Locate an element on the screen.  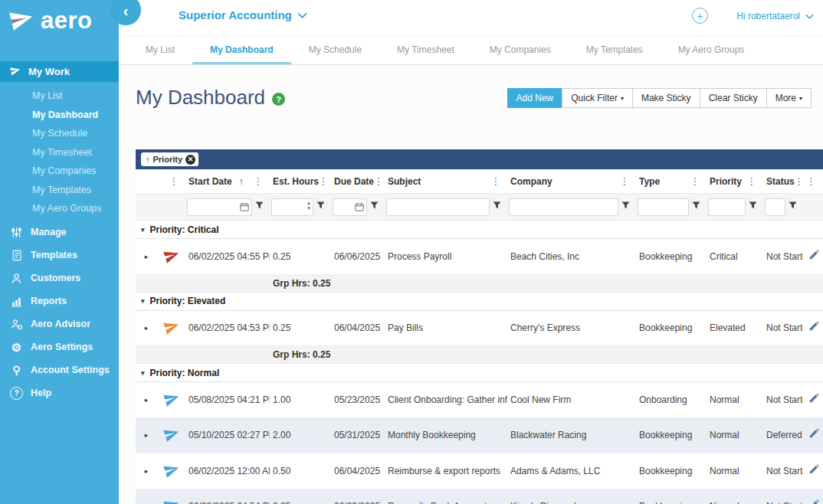
sidebar-item-reports: Reports is located at coordinates (60, 301).